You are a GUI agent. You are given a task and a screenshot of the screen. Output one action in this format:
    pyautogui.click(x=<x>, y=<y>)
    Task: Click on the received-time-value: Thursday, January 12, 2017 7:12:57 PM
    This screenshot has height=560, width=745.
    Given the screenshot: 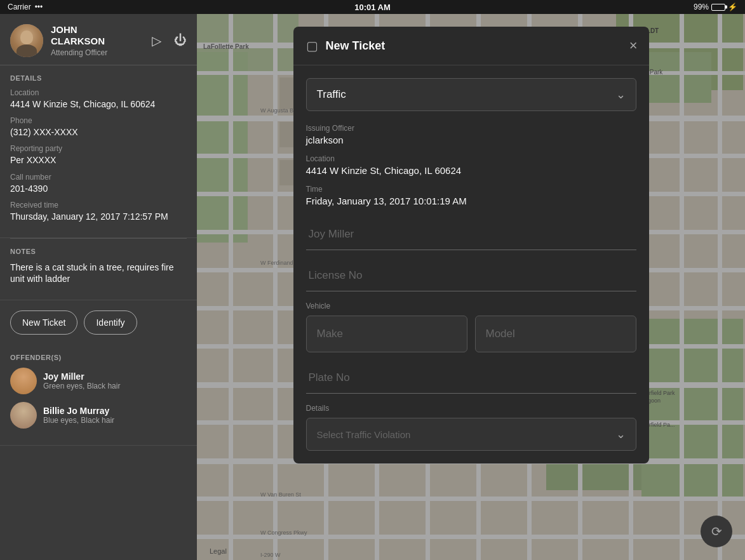 What is the action you would take?
    pyautogui.click(x=98, y=217)
    